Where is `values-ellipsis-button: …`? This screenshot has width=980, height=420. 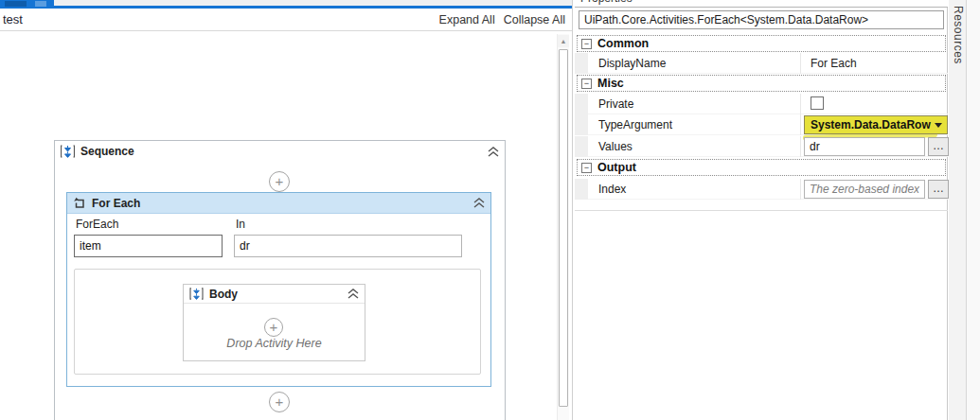 values-ellipsis-button: … is located at coordinates (938, 147).